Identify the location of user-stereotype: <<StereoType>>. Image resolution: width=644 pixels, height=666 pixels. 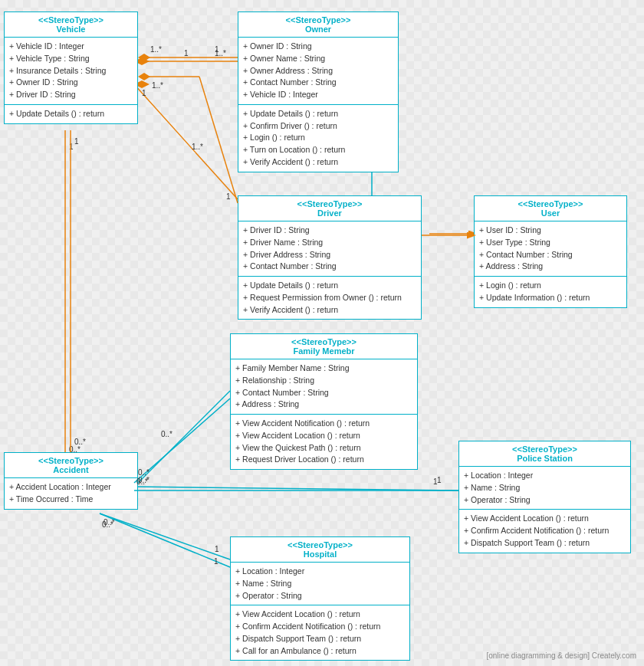
(550, 204).